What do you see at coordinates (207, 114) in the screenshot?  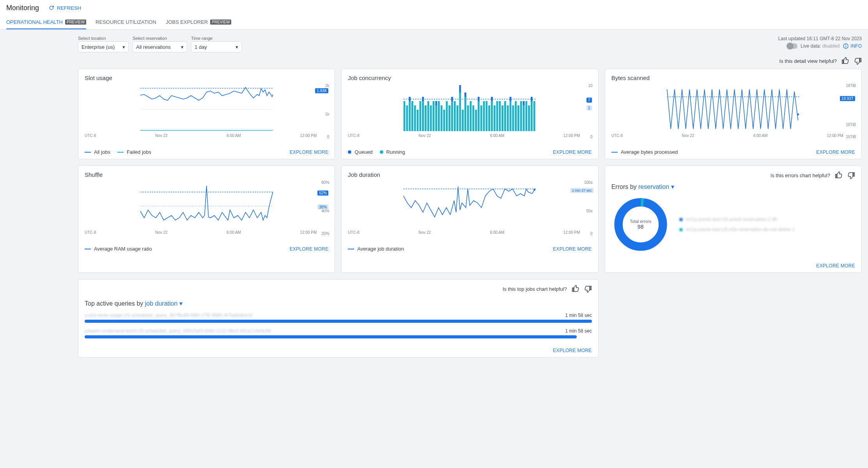 I see `card-slot-usage: Slot usage 2k 1k 0 1.93K UTC-8 Nov 22 6:…` at bounding box center [207, 114].